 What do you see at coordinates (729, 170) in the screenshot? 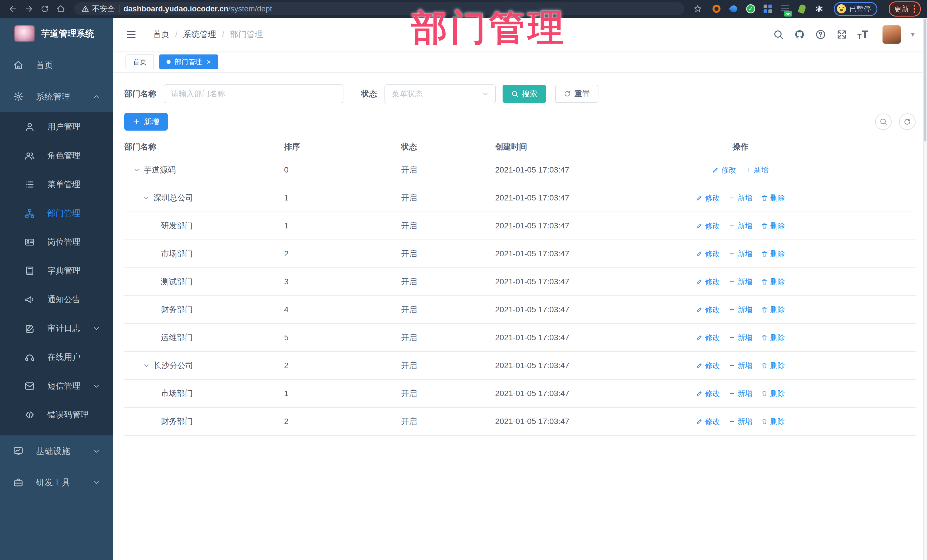
I see `action-label: 修改` at bounding box center [729, 170].